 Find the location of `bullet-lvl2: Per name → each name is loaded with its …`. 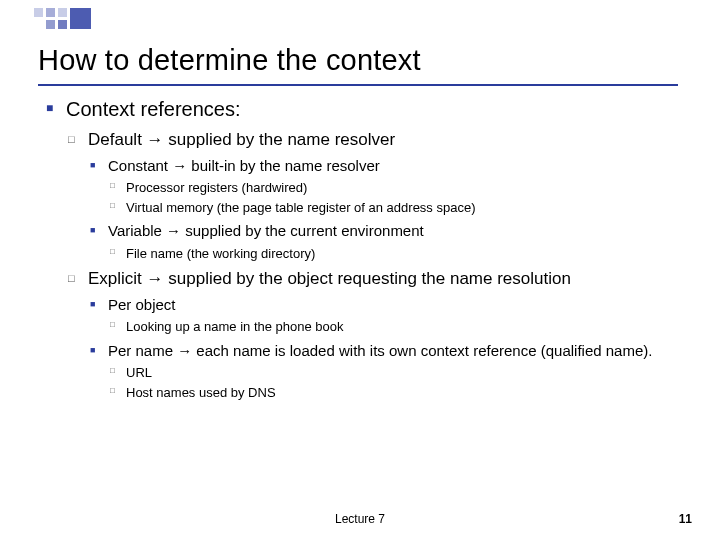

bullet-lvl2: Per name → each name is loaded with its … is located at coordinates (389, 371).